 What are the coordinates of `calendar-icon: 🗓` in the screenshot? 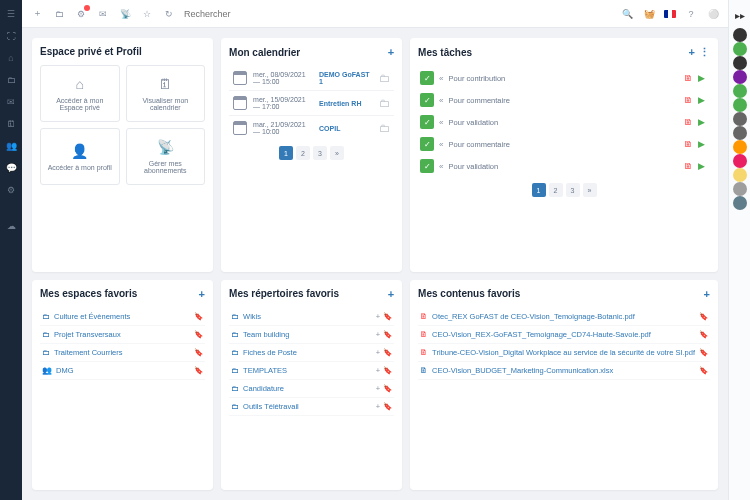 It's located at (11, 124).